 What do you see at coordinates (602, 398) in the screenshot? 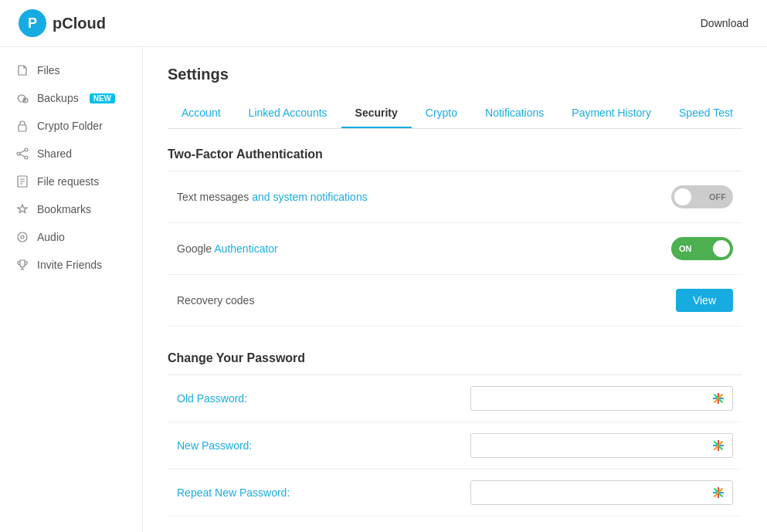
I see `old-password-wrapper` at bounding box center [602, 398].